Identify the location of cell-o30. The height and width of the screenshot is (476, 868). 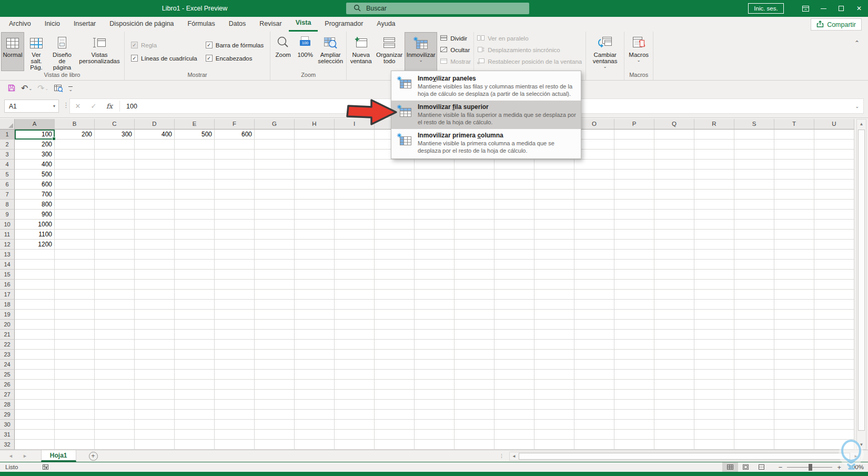
(594, 424).